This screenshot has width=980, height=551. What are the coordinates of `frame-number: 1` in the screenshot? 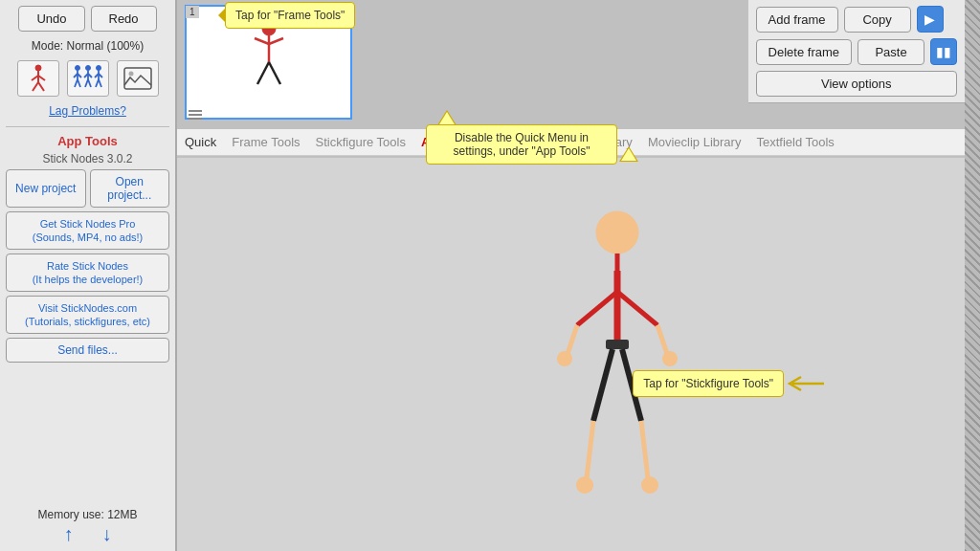 It's located at (192, 11).